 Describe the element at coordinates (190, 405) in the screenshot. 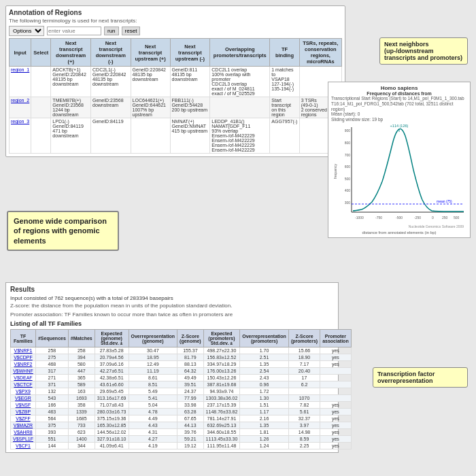

I see `tf-cell: 33.98` at that location.